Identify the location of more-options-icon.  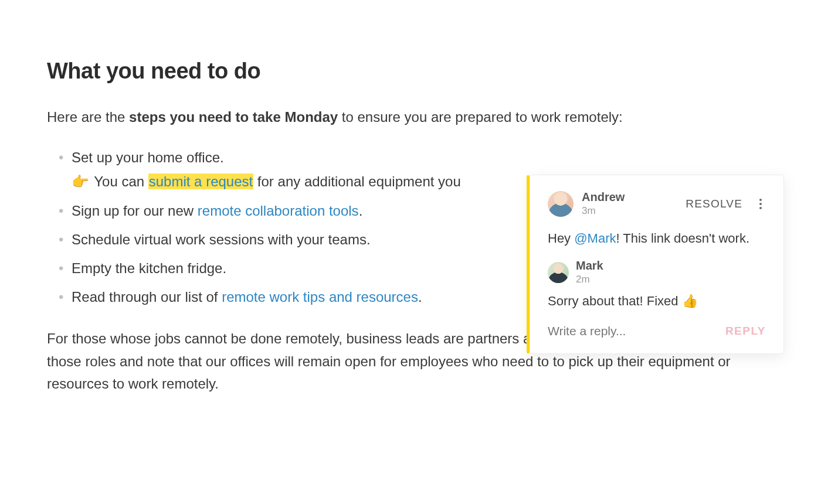
(761, 204).